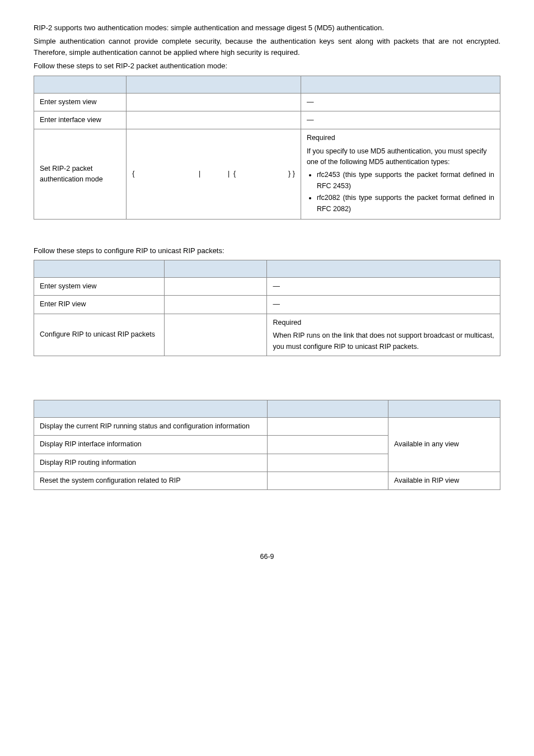 This screenshot has width=534, height=756. Describe the element at coordinates (268, 175) in the screenshot. I see `table-row: Set RIP-2 packet authentication mode { |…` at that location.